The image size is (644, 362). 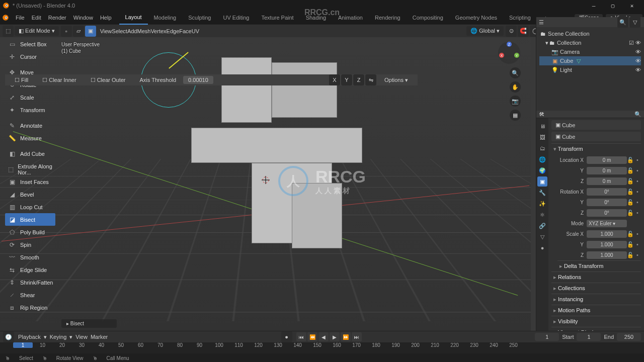 What do you see at coordinates (66, 31) in the screenshot?
I see `vertex-select-icon: ▫` at bounding box center [66, 31].